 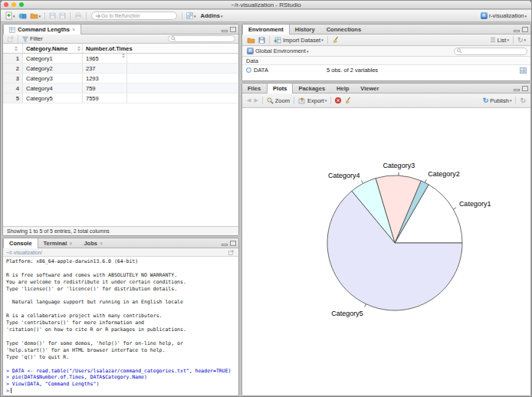 What do you see at coordinates (523, 71) in the screenshot?
I see `view-table-icon` at bounding box center [523, 71].